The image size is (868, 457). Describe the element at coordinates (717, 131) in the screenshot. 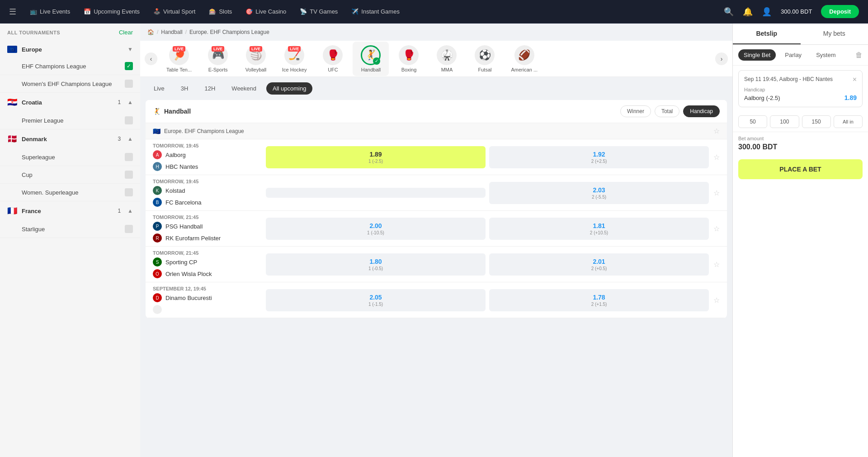

I see `favorite-league-star: ☆` at that location.